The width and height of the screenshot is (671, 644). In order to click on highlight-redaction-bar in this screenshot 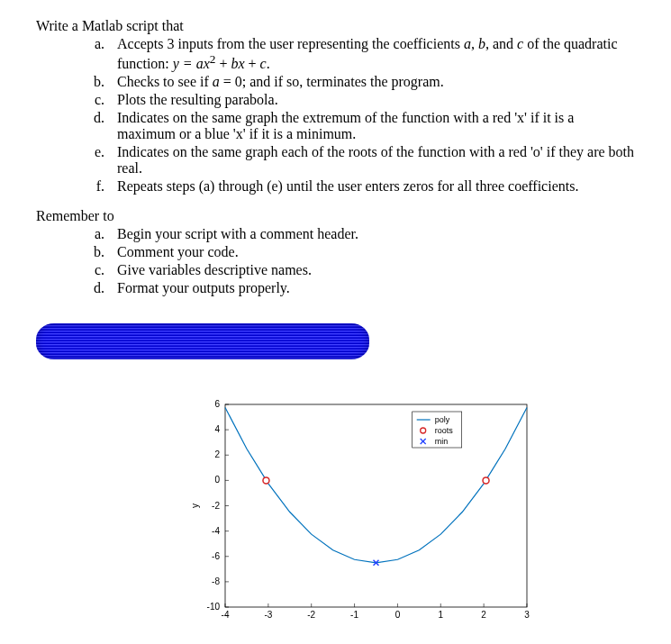, I will do `click(203, 341)`.